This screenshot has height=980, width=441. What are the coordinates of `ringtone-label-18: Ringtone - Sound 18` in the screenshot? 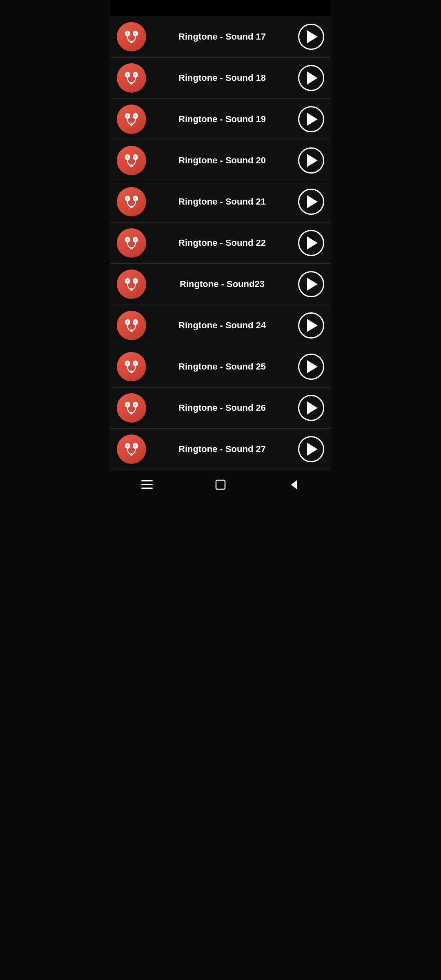 It's located at (222, 78).